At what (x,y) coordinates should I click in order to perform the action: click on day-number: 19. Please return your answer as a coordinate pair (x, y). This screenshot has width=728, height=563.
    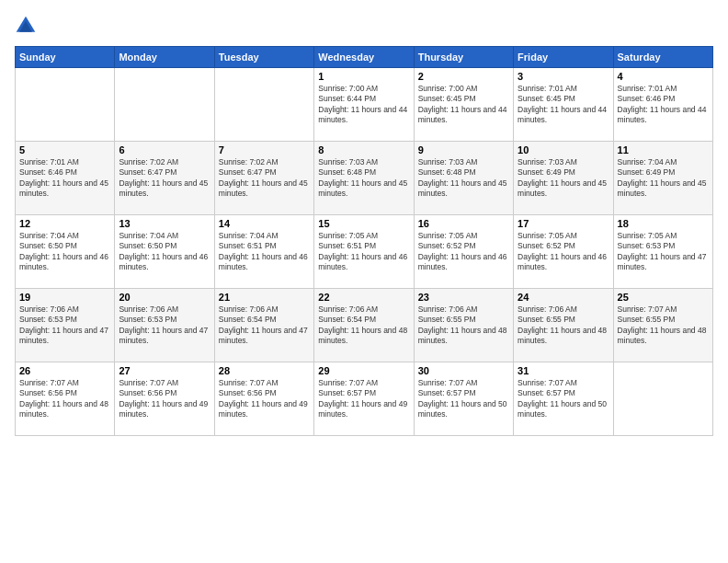
    Looking at the image, I should click on (64, 297).